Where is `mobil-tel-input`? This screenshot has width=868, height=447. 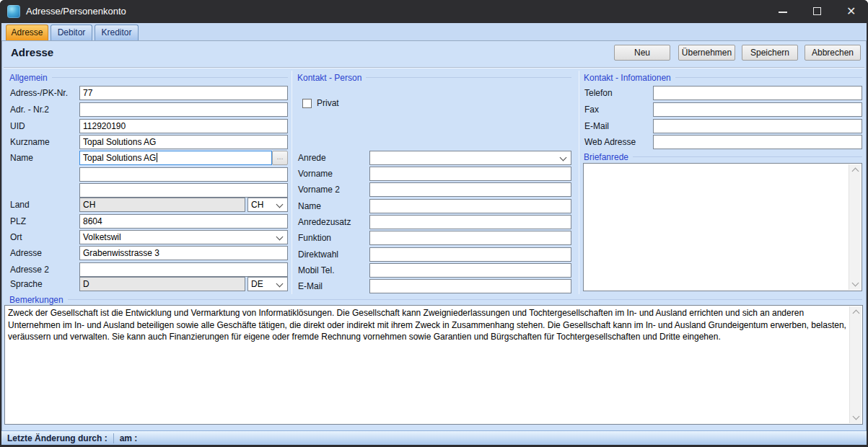 mobil-tel-input is located at coordinates (470, 270).